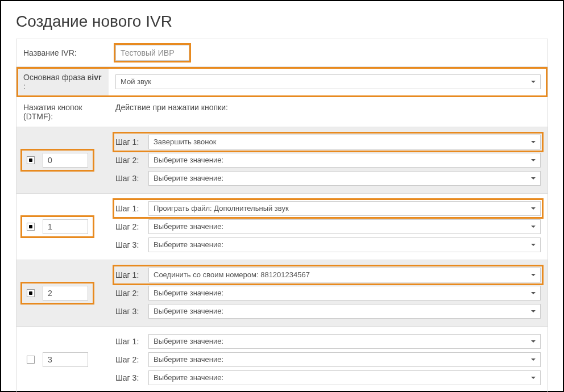  I want to click on step-select-value: Завершить звонок, so click(185, 142).